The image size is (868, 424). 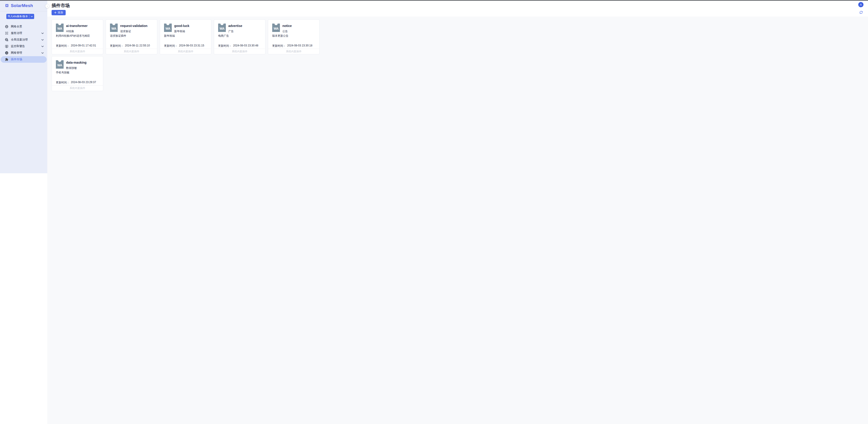 What do you see at coordinates (24, 43) in the screenshot?
I see `sidebar-menu: 网格全景 服务治理 全局流量治理 监控和警告 网格管理 插件市场` at bounding box center [24, 43].